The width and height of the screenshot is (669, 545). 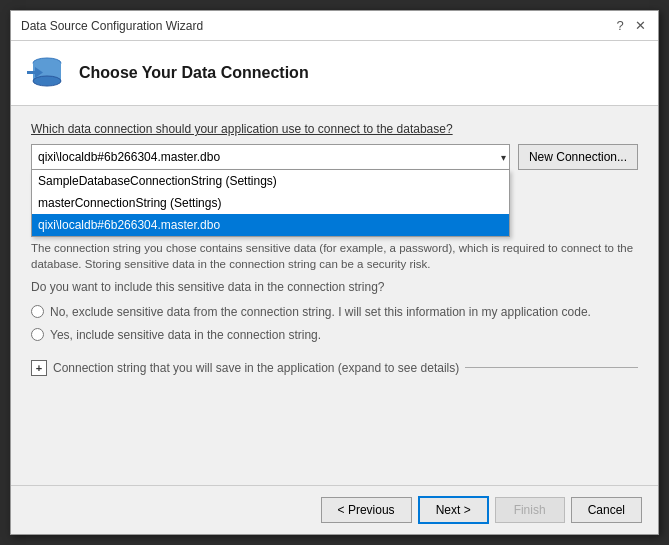 I want to click on connection-string-label: Connection string that you will save in …, so click(x=256, y=368).